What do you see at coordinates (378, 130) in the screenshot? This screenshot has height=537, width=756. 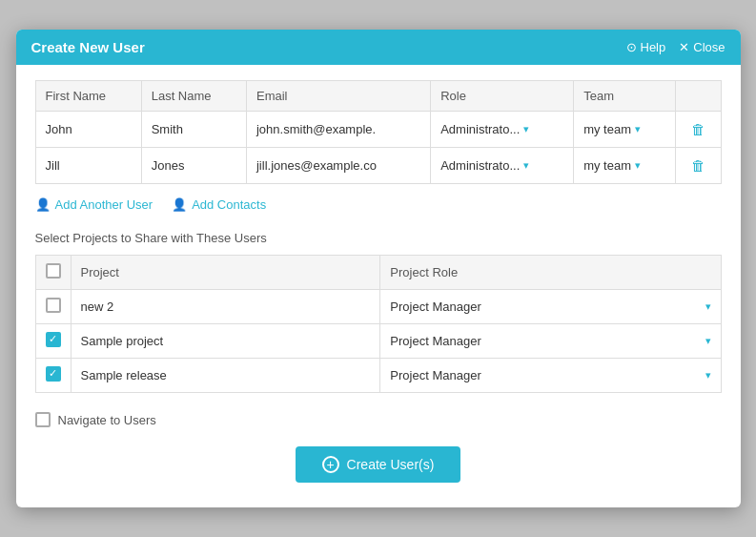 I see `table-row: John Smith john.smith@example. Administr…` at bounding box center [378, 130].